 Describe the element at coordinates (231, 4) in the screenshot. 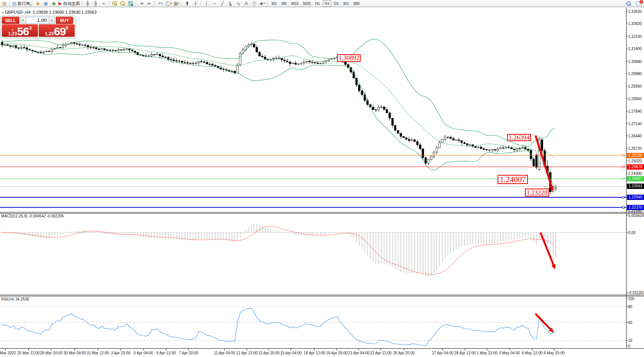

I see `equidistant-channel-icon: ∥E` at that location.